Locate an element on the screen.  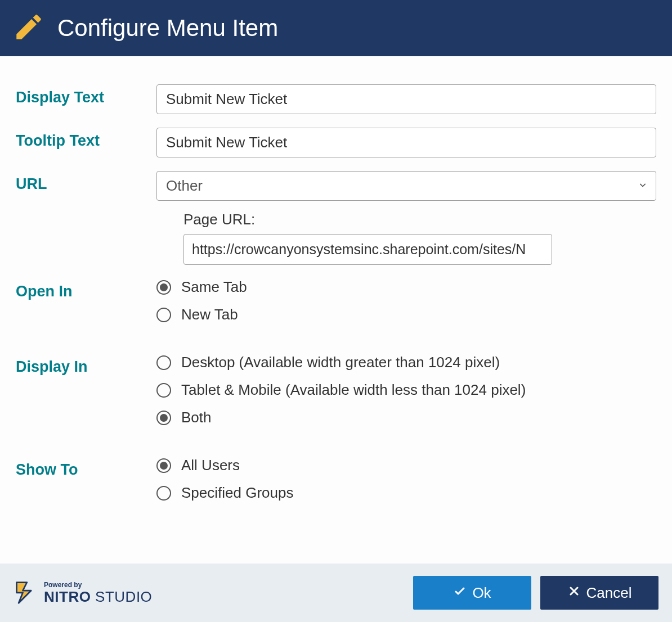
radio-open-in-new-tab: New Tab is located at coordinates (406, 315).